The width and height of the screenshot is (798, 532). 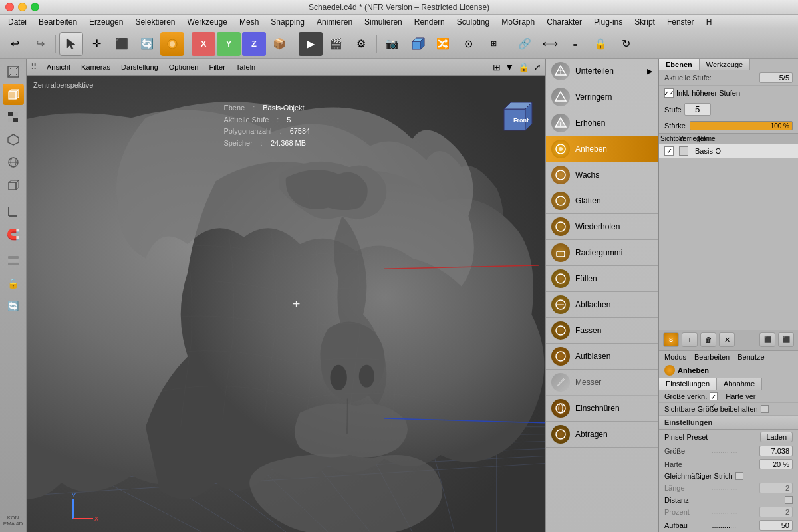 What do you see at coordinates (13, 117) in the screenshot?
I see `ls-checkerboard-button` at bounding box center [13, 117].